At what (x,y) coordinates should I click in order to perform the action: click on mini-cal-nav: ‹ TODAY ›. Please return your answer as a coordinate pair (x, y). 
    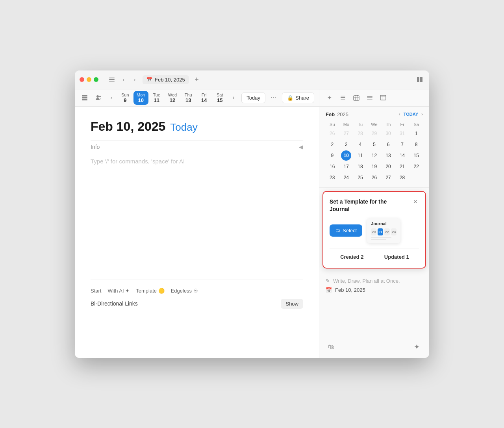
    Looking at the image, I should click on (411, 114).